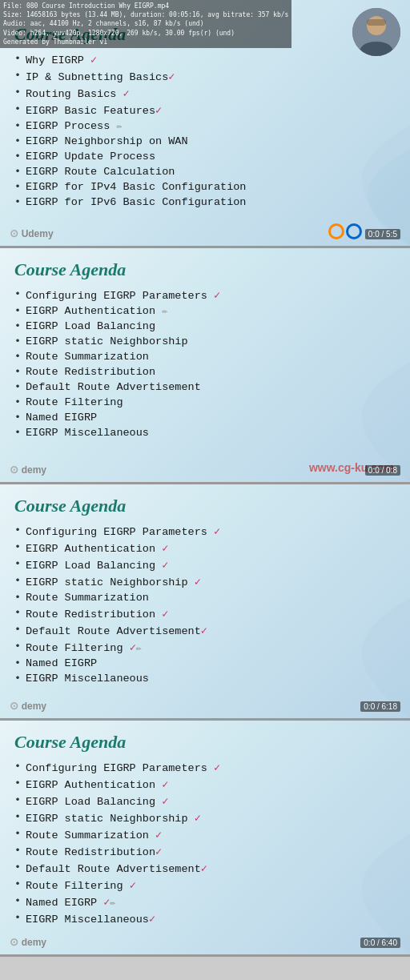  What do you see at coordinates (336, 231) in the screenshot?
I see `logo-circle-orange` at bounding box center [336, 231].